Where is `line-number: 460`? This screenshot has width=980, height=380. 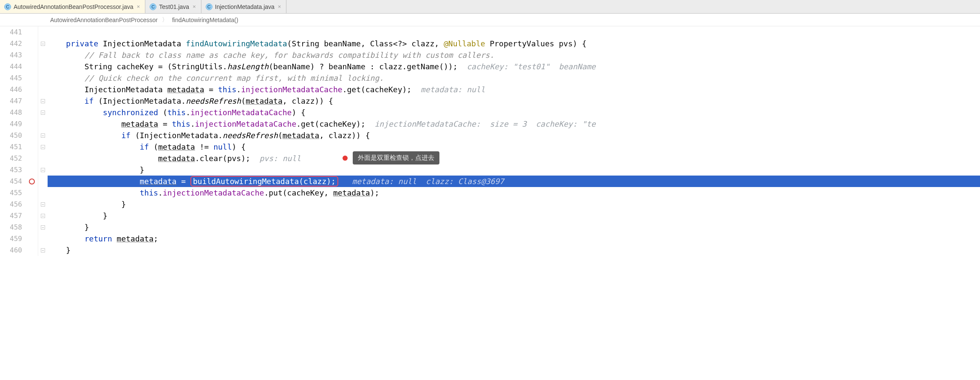
line-number: 460 is located at coordinates (11, 250).